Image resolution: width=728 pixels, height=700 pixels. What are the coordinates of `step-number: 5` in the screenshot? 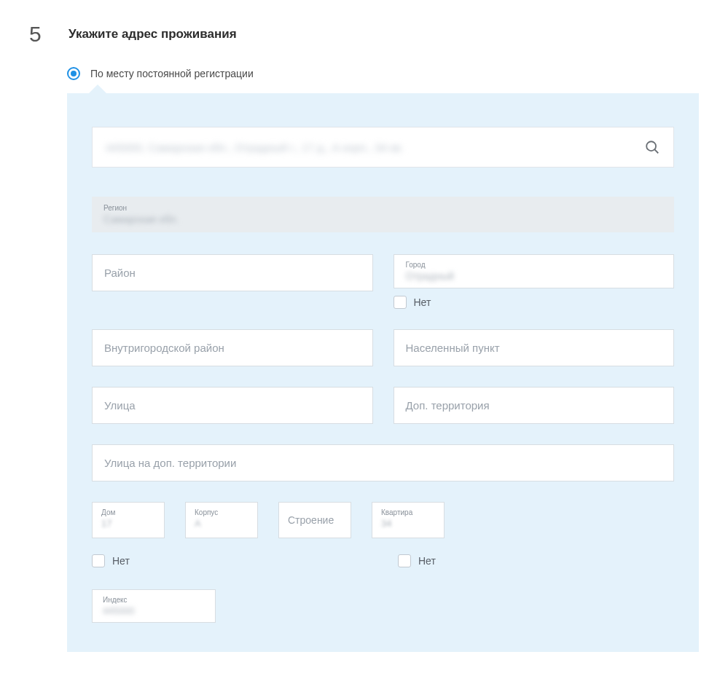 It's located at (42, 34).